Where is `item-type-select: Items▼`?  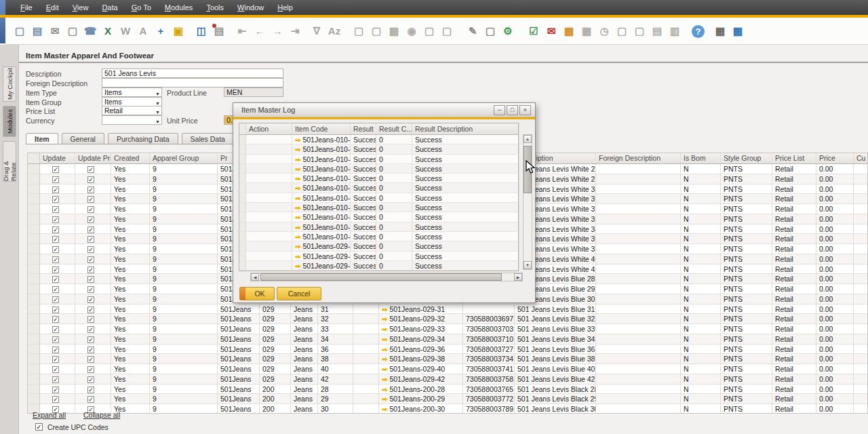
item-type-select: Items▼ is located at coordinates (132, 92).